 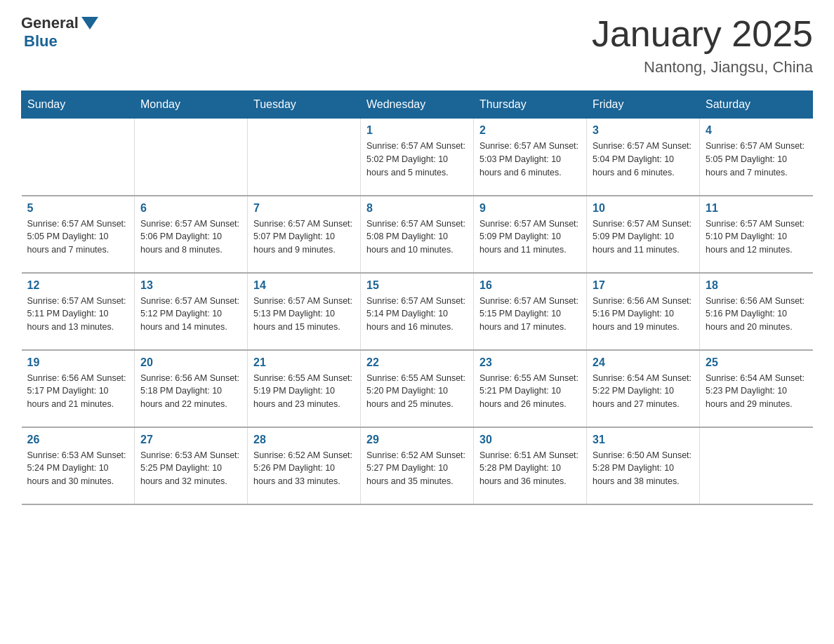 What do you see at coordinates (60, 32) in the screenshot?
I see `logo: General Blue` at bounding box center [60, 32].